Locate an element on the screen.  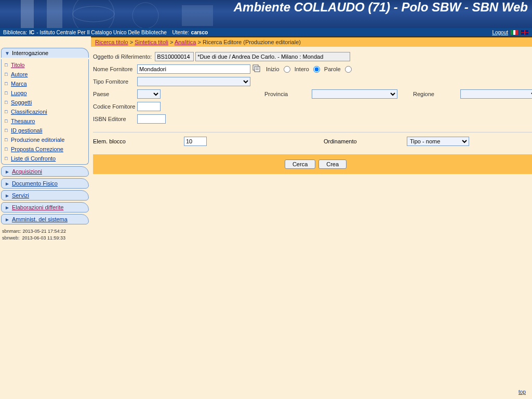
crumb-analitica: Analitica is located at coordinates (185, 42).